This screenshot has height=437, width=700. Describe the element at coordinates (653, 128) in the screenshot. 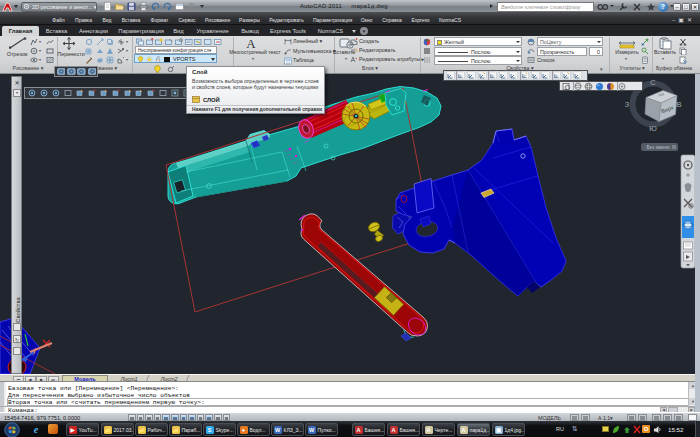

I see `svg-text: Ю` at that location.